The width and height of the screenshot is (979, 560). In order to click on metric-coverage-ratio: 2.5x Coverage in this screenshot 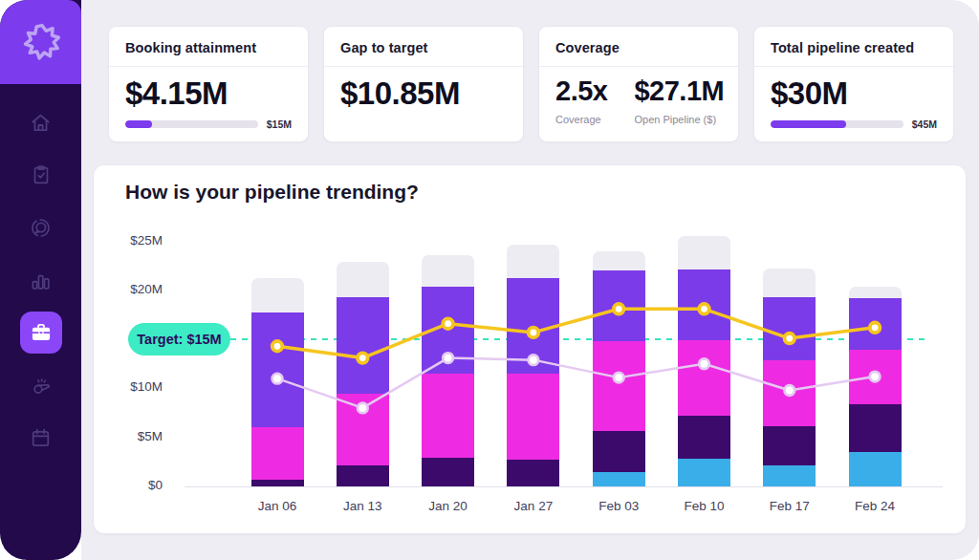, I will do `click(581, 100)`.